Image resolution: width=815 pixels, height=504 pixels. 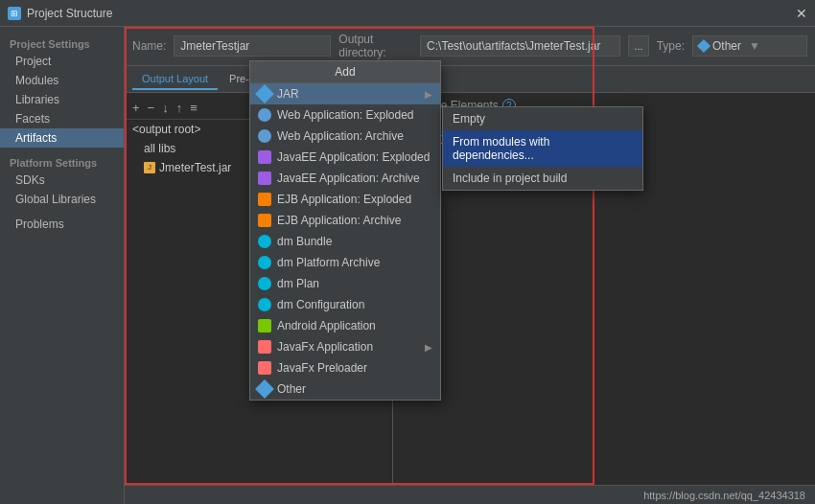 I want to click on sidebar-item-artifacts: Artifacts, so click(x=61, y=138).